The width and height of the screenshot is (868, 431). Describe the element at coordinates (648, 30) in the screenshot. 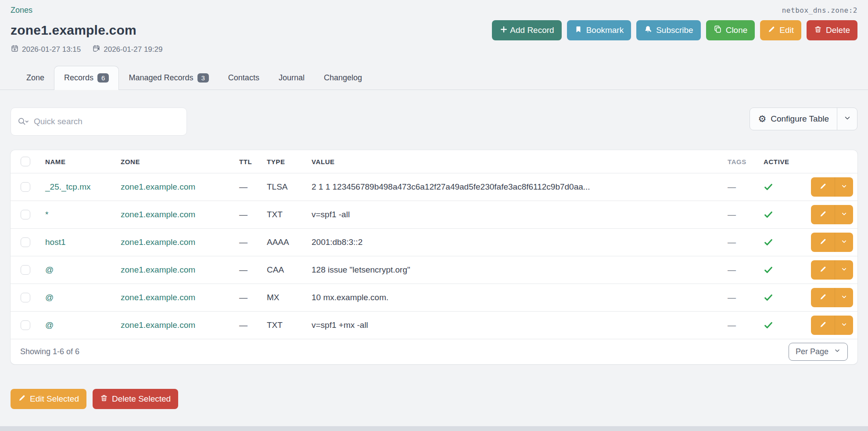

I see `bell-plus-icon` at that location.